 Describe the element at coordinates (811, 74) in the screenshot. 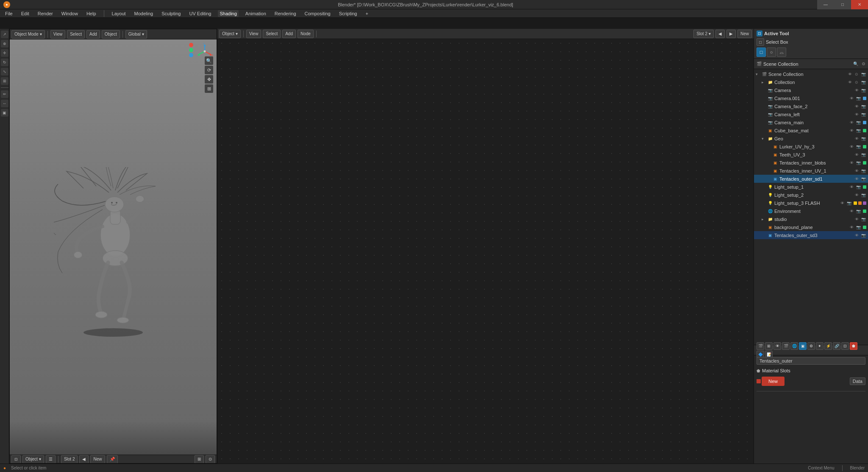

I see `outliner-item-scene-collection: ▾ 🎬 Scene Collection 👁 ⊙ 📷` at that location.